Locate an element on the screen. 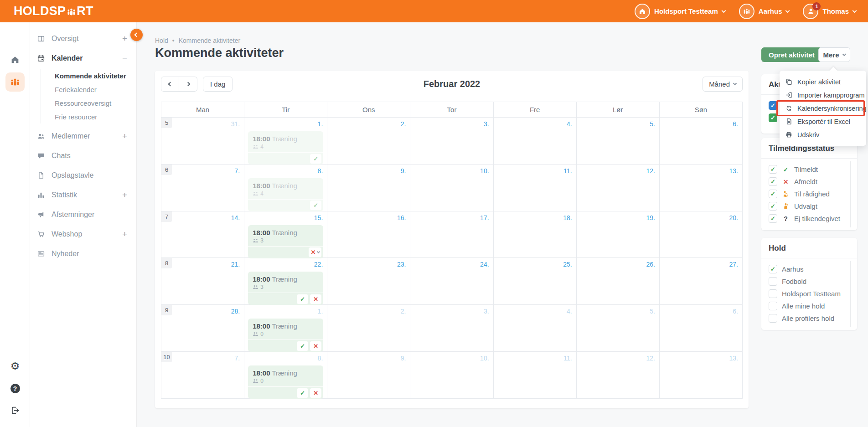  menu-item-udskriv: Udskriv is located at coordinates (823, 135).